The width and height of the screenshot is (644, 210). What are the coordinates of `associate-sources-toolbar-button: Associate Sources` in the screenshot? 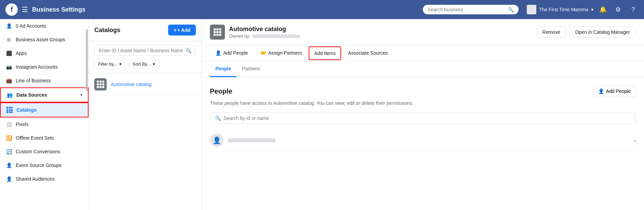 It's located at (368, 53).